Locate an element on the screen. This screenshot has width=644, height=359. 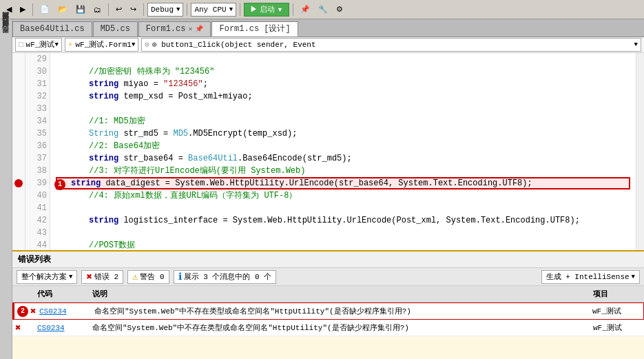
ln-39: 39 is located at coordinates (37, 183).